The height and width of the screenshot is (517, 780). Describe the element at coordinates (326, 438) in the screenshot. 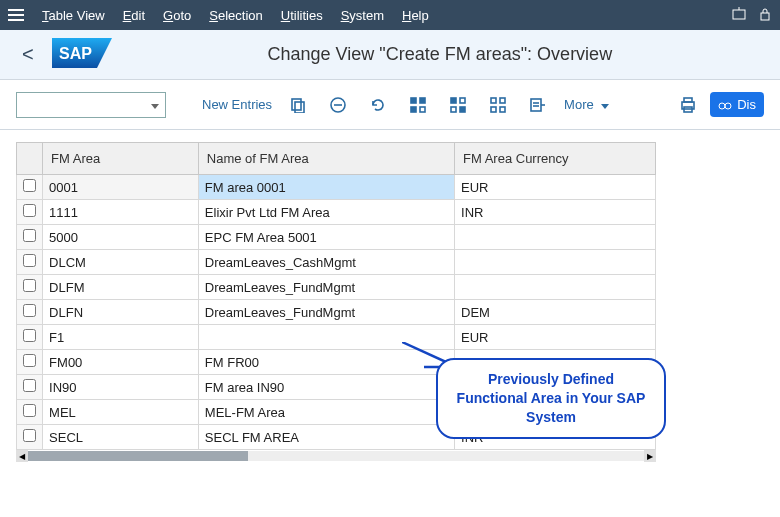

I see `cell-name: SECL FM AREA` at that location.